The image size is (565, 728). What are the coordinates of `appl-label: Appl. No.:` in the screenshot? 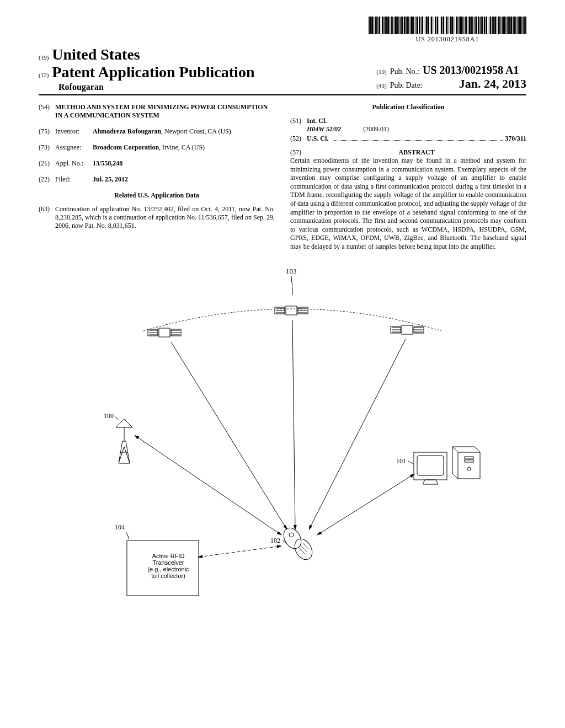 It's located at (74, 163).